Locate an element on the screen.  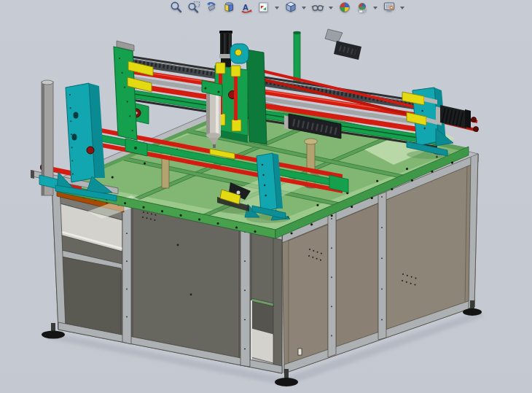
hide-show-items-button is located at coordinates (318, 9).